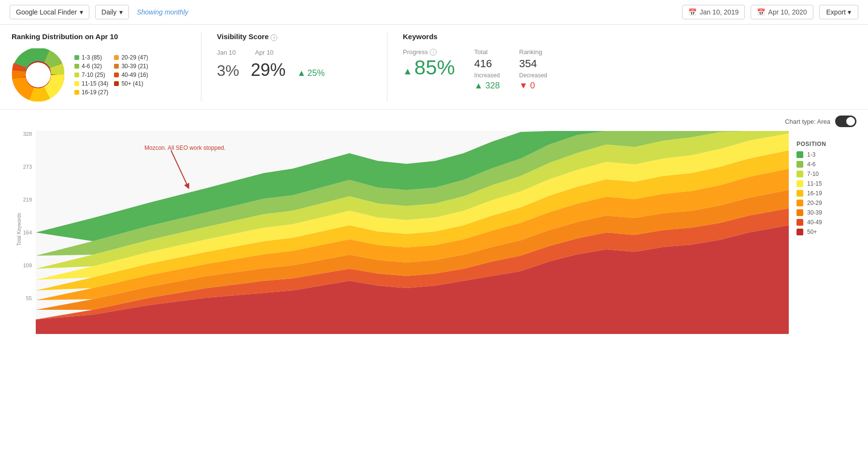 The height and width of the screenshot is (449, 868). I want to click on date-range-end: 📅 Apr 10, 2020, so click(782, 12).